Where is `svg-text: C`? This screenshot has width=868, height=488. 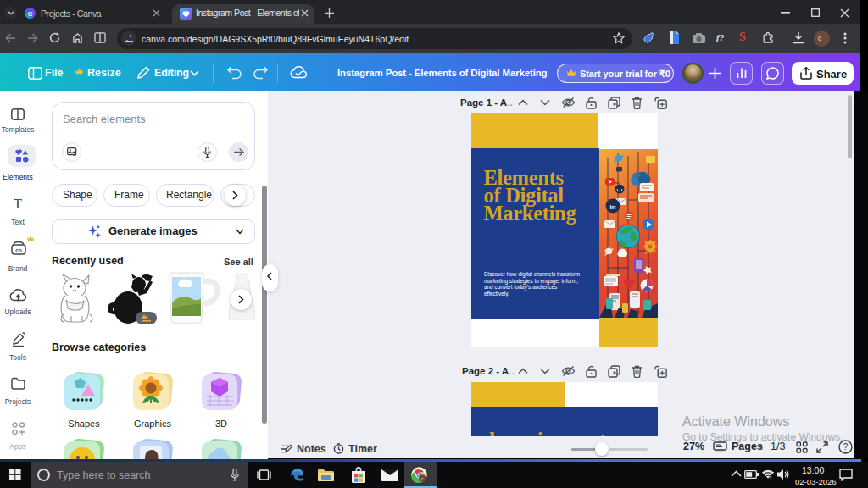 svg-text: C is located at coordinates (31, 14).